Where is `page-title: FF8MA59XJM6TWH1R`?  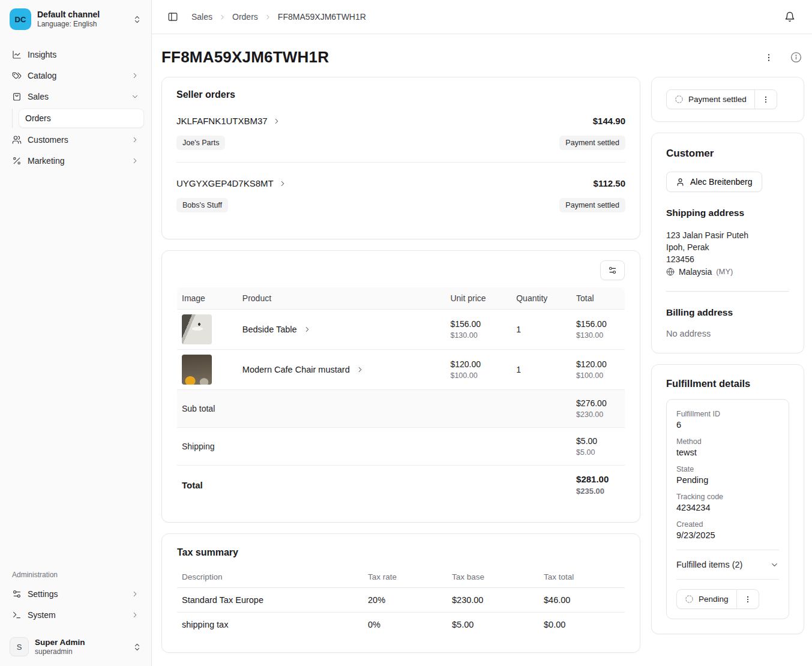 page-title: FF8MA59XJM6TWH1R is located at coordinates (245, 58).